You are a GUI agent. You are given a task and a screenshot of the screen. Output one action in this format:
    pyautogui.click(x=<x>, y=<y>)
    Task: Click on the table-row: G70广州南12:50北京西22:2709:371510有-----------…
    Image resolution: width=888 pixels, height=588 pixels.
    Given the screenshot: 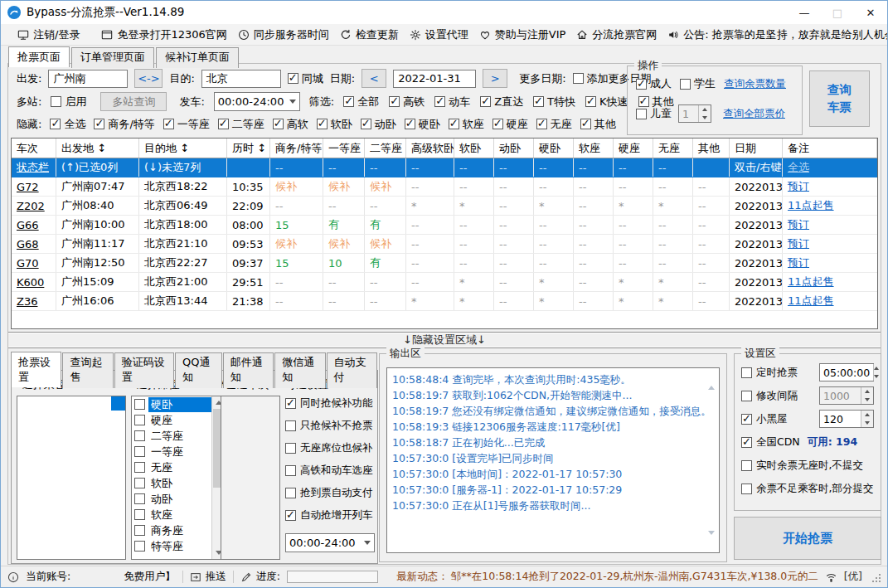 What is the action you would take?
    pyautogui.click(x=444, y=264)
    